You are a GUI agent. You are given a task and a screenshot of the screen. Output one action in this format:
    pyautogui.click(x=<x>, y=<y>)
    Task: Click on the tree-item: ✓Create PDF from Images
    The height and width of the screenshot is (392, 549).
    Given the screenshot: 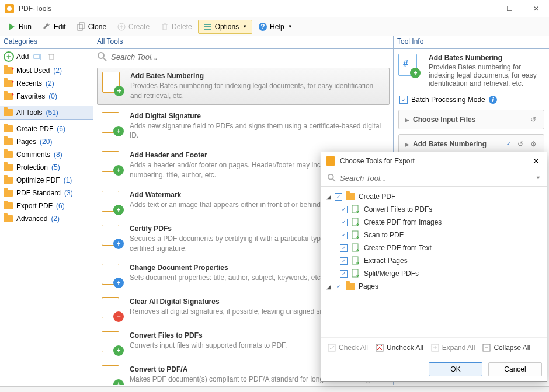 What is the action you would take?
    pyautogui.click(x=434, y=222)
    